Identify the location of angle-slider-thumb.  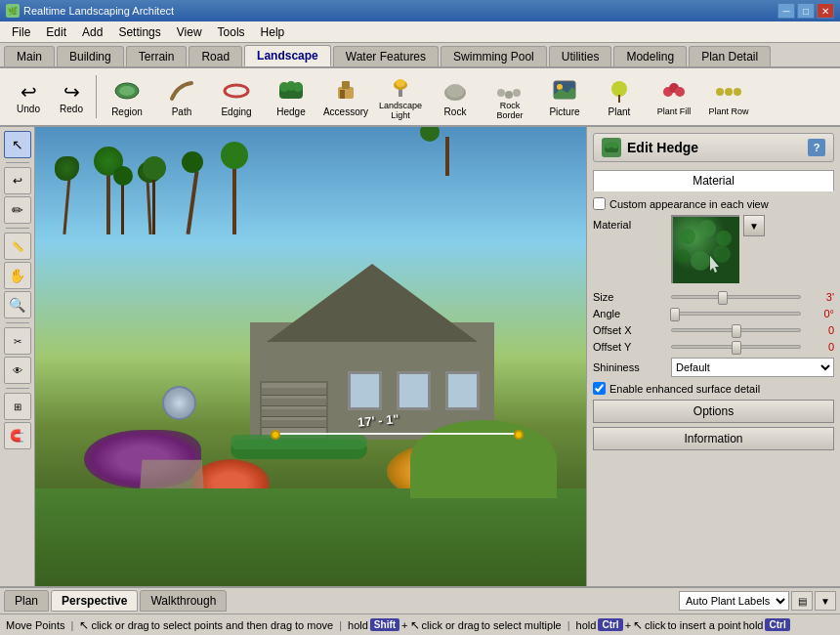
(675, 315).